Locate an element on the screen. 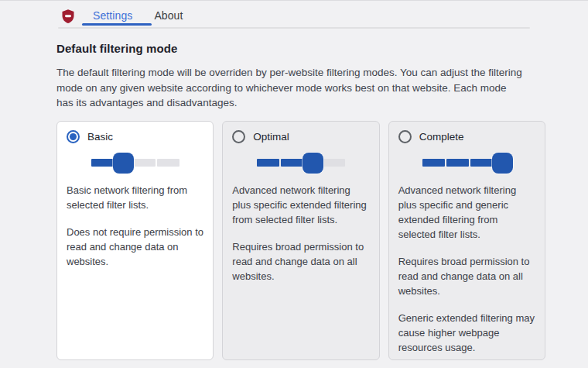 The image size is (588, 368). active-tab-underline is located at coordinates (117, 25).